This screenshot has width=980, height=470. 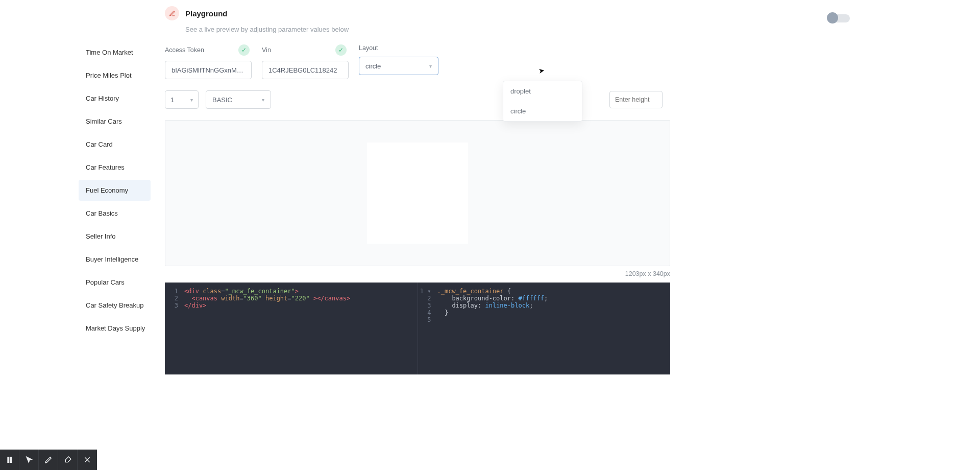 What do you see at coordinates (543, 91) in the screenshot?
I see `layout-option-droplet: droplet` at bounding box center [543, 91].